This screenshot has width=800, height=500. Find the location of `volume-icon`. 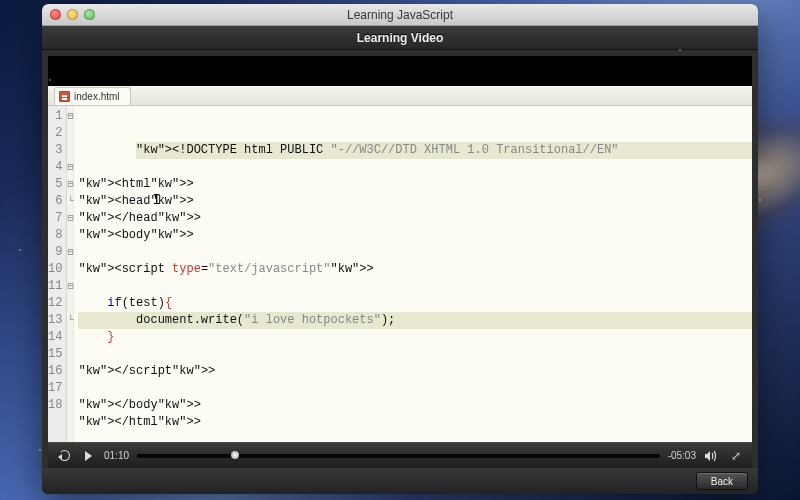

volume-icon is located at coordinates (712, 456).